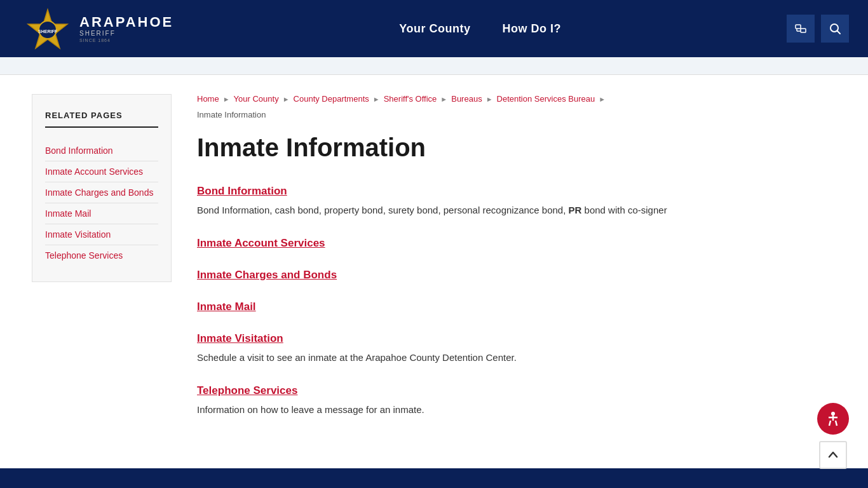 This screenshot has width=868, height=488. Describe the element at coordinates (517, 307) in the screenshot. I see `section-inmate-mail: Inmate Mail` at that location.